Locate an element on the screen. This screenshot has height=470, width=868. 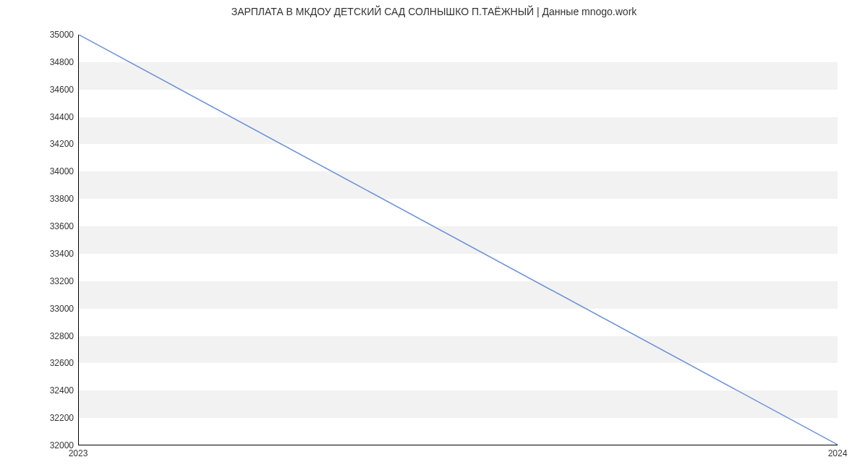
y-tick-label: 33000 is located at coordinates (62, 309).